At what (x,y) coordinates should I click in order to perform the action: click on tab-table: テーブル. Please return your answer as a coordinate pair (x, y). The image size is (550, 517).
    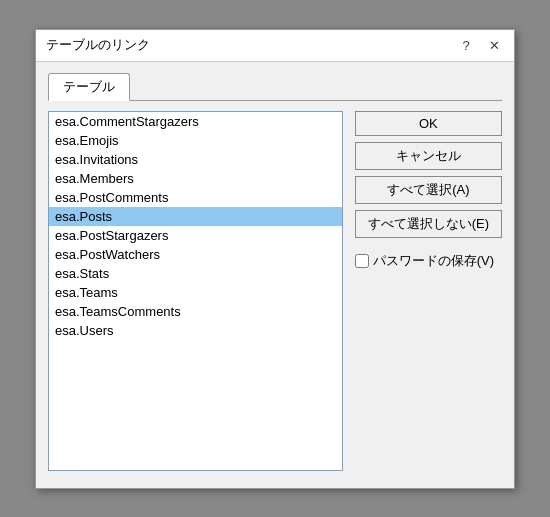
    Looking at the image, I should click on (89, 87).